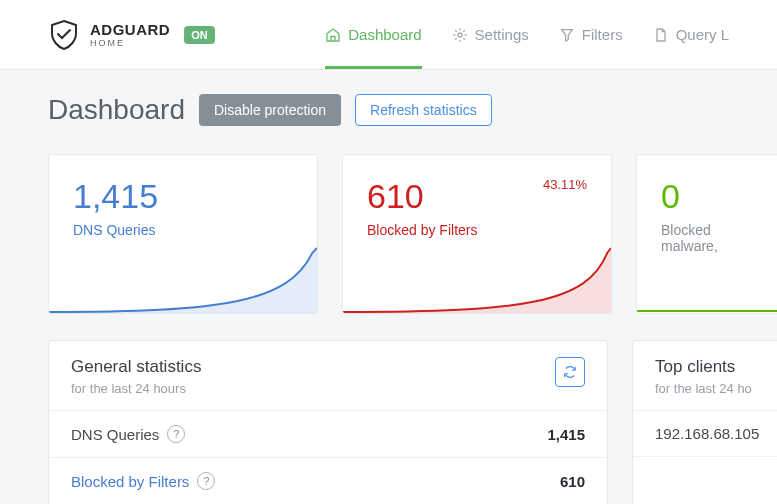  Describe the element at coordinates (591, 34) in the screenshot. I see `nav-filters: Filters` at that location.